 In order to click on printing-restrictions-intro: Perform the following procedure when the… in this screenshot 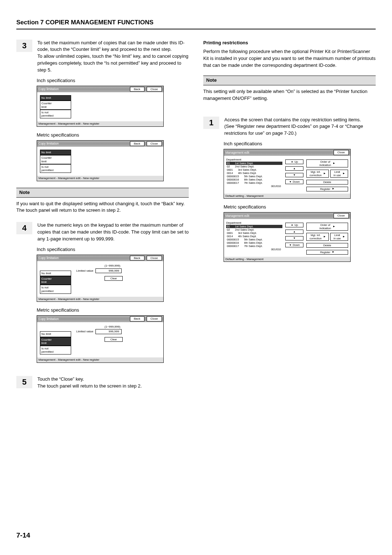, I will do `click(290, 59)`.